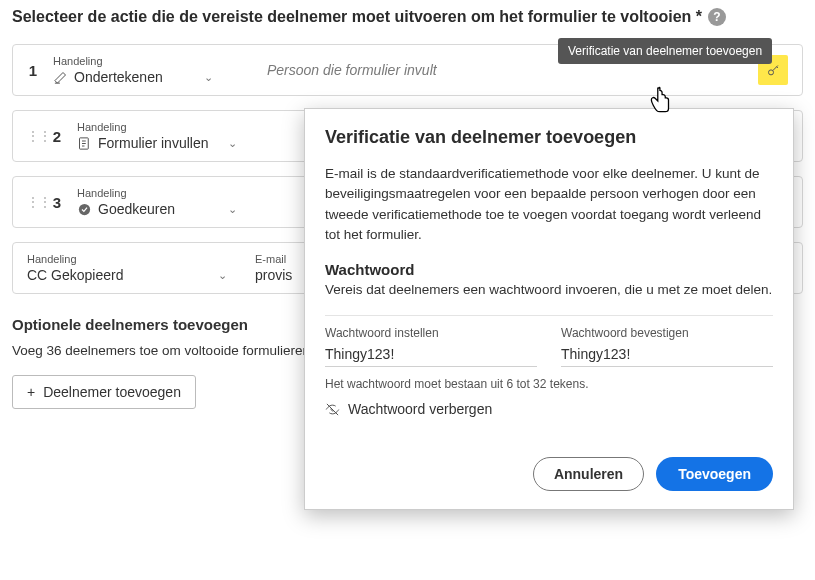 The width and height of the screenshot is (815, 580). I want to click on password-heading: Wachtwoord, so click(549, 270).